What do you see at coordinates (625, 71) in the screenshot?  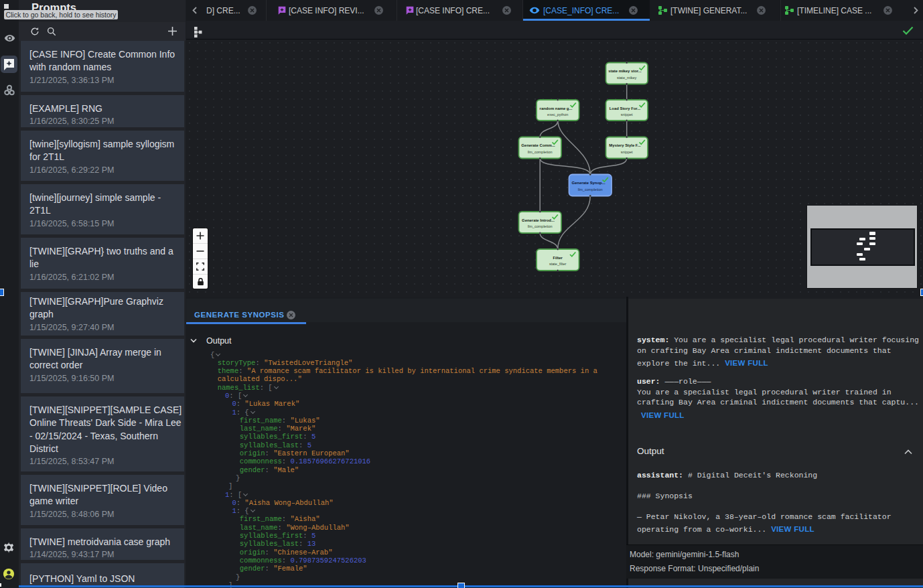 I see `svg-text: state mikey stor...` at bounding box center [625, 71].